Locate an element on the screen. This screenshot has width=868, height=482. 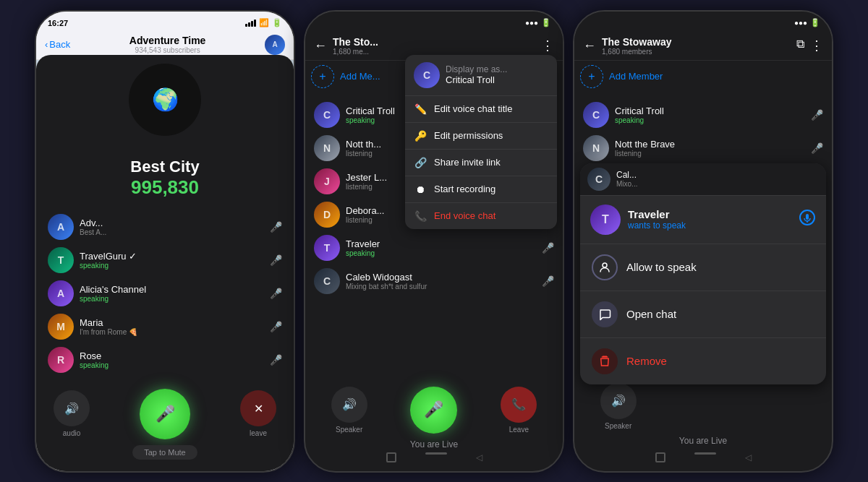
menu-item-record: ⏺ Start recording is located at coordinates (481, 189).